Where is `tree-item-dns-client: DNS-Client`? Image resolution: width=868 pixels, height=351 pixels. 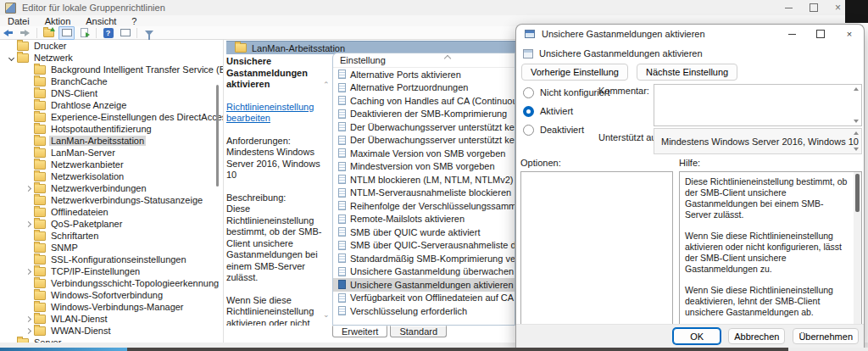
tree-item-dns-client: DNS-Client is located at coordinates (112, 93).